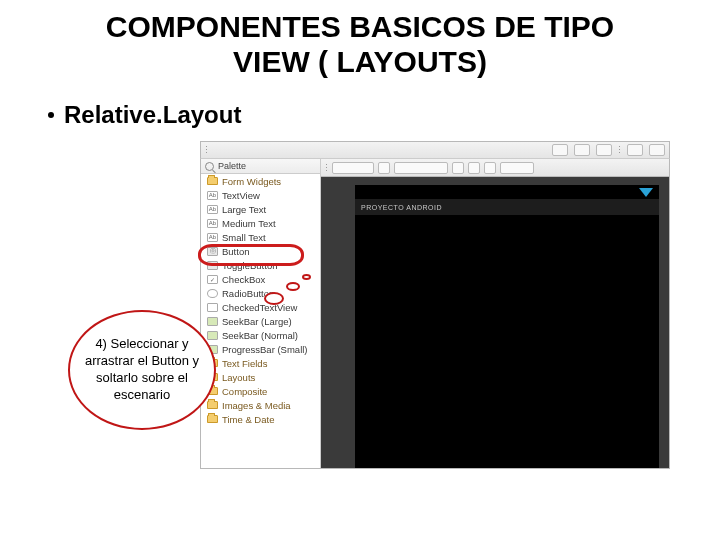 This screenshot has height=540, width=720. Describe the element at coordinates (244, 280) in the screenshot. I see `item-label: CheckBox` at that location.